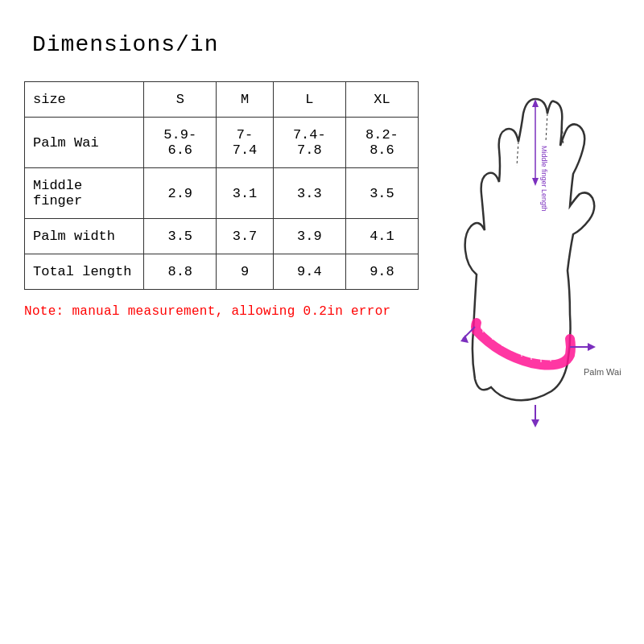 The width and height of the screenshot is (644, 644). What do you see at coordinates (85, 143) in the screenshot?
I see `row-label: Palm Wai` at bounding box center [85, 143].